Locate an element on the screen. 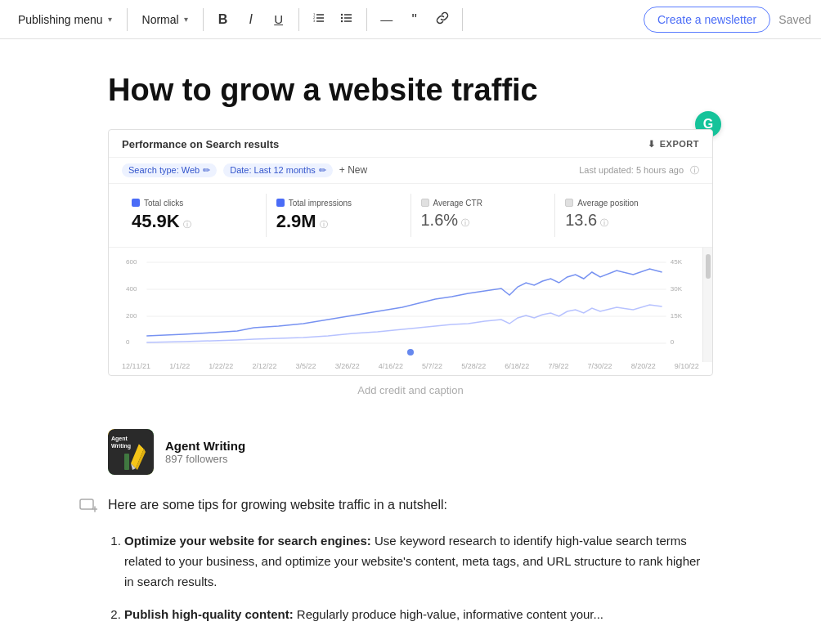 This screenshot has height=644, width=821. avatar-svg: Agent Writing is located at coordinates (131, 452).